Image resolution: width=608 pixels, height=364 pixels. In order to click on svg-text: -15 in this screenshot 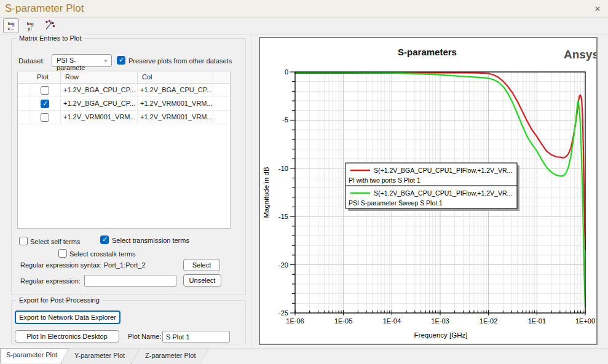, I will do `click(283, 216)`.